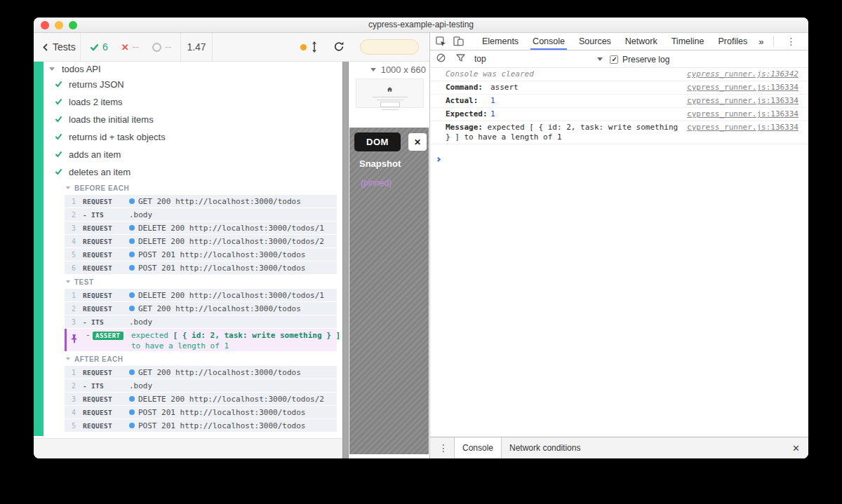 This screenshot has height=504, width=842. Describe the element at coordinates (733, 41) in the screenshot. I see `devtools-tab-profiles: Profiles` at that location.